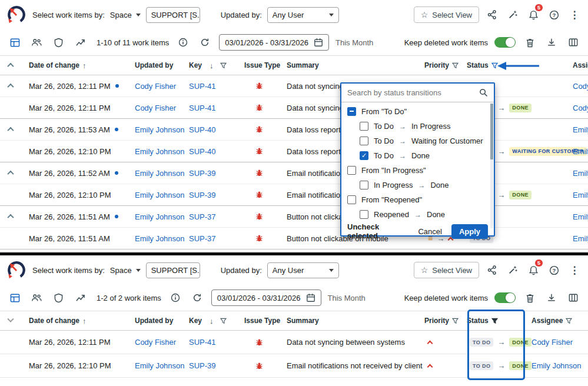 The width and height of the screenshot is (588, 386). Describe the element at coordinates (494, 321) in the screenshot. I see `filter-active-icon` at that location.